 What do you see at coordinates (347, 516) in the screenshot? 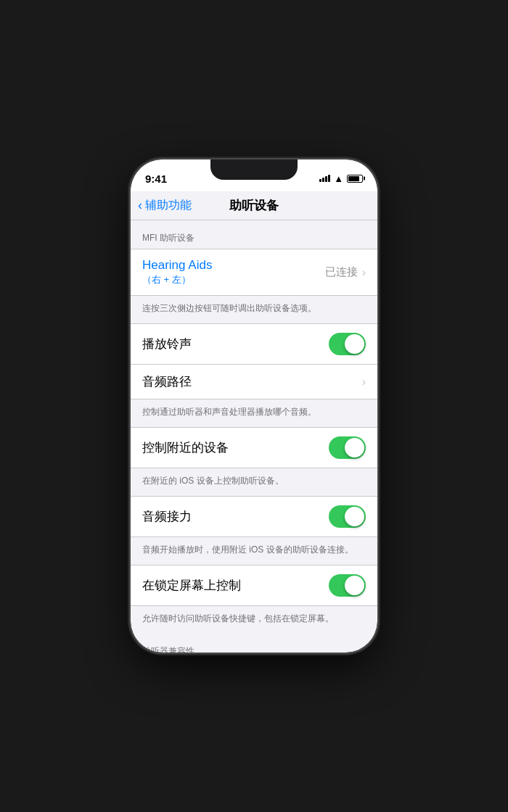
I see `audio-handoff-toggle` at bounding box center [347, 516].